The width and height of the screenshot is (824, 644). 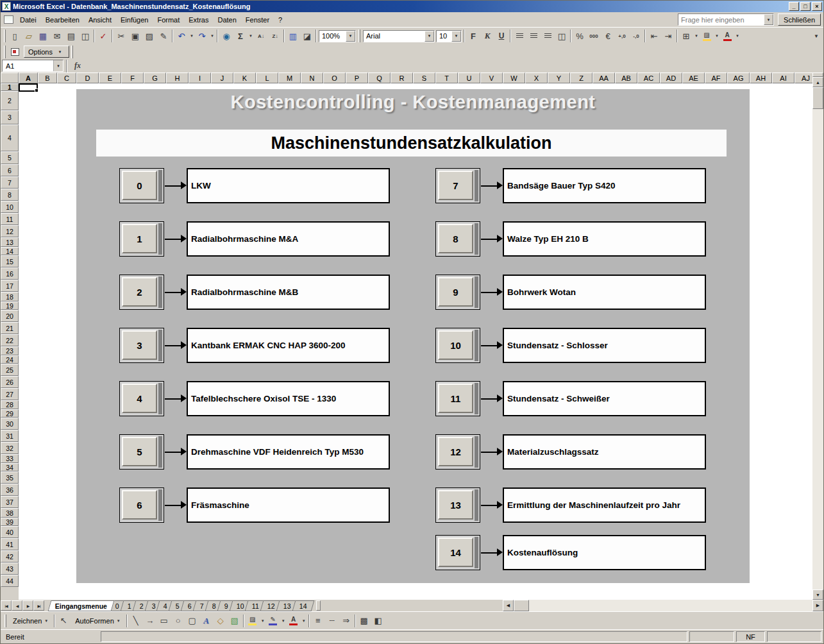 I want to click on row-header-11: 11, so click(x=10, y=219).